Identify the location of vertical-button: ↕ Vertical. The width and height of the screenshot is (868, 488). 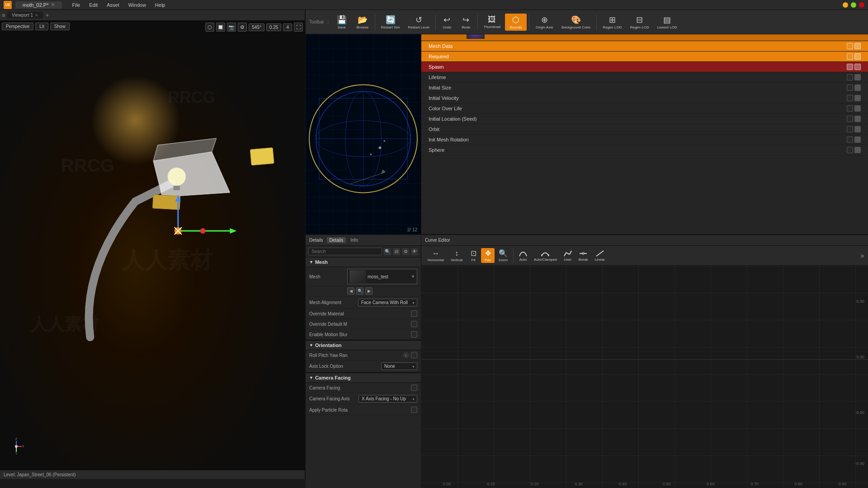
(457, 256).